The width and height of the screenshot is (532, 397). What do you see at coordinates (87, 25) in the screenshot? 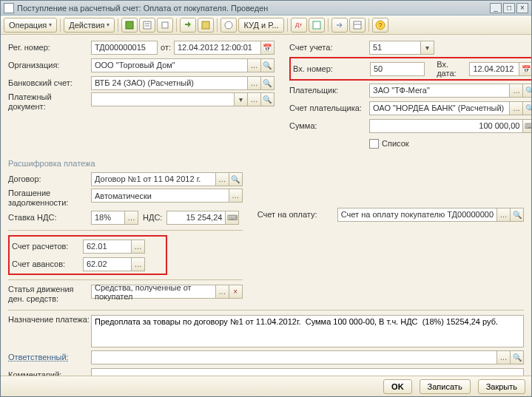
I see `actions-label: Действия` at bounding box center [87, 25].